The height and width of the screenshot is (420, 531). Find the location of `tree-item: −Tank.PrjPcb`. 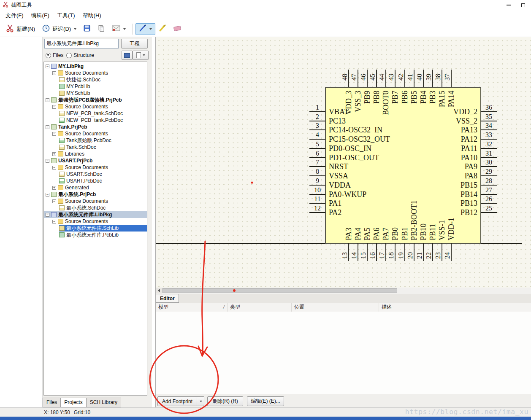

tree-item: −Tank.PrjPcb is located at coordinates (95, 127).